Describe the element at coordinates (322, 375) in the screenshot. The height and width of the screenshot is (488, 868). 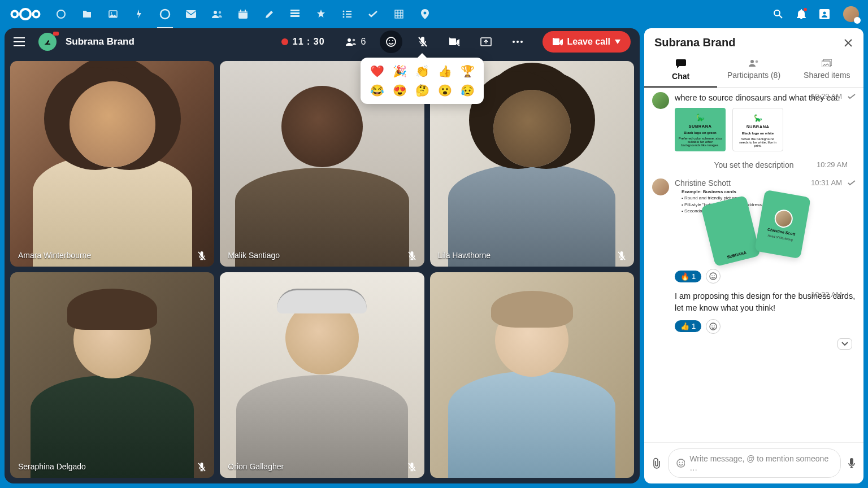
I see `video-tile: Orion Gallagher` at that location.